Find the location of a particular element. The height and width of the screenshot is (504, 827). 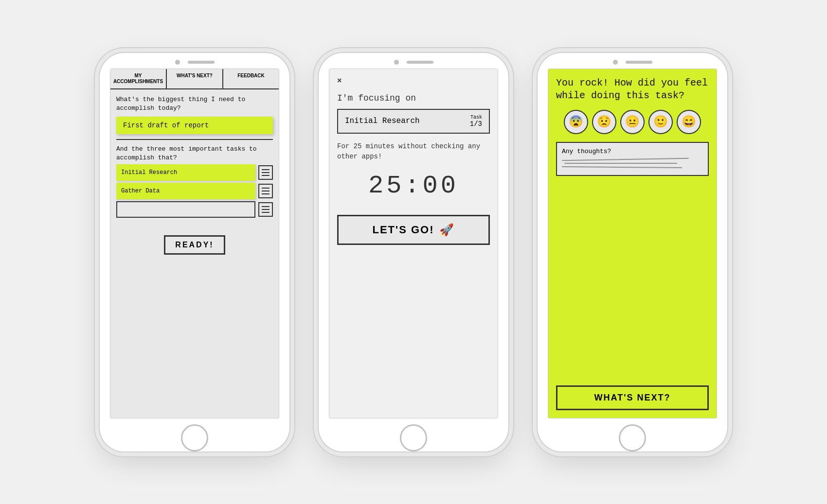

phone-3-screen: × You rock! How did you feel while doing… is located at coordinates (632, 243).